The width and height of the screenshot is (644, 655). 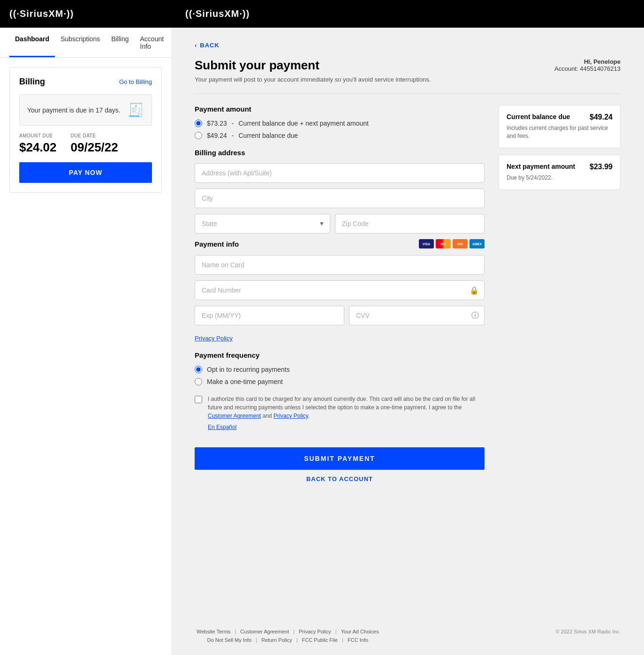 I want to click on payment-option2: $49.24 - Current balance due, so click(x=340, y=136).